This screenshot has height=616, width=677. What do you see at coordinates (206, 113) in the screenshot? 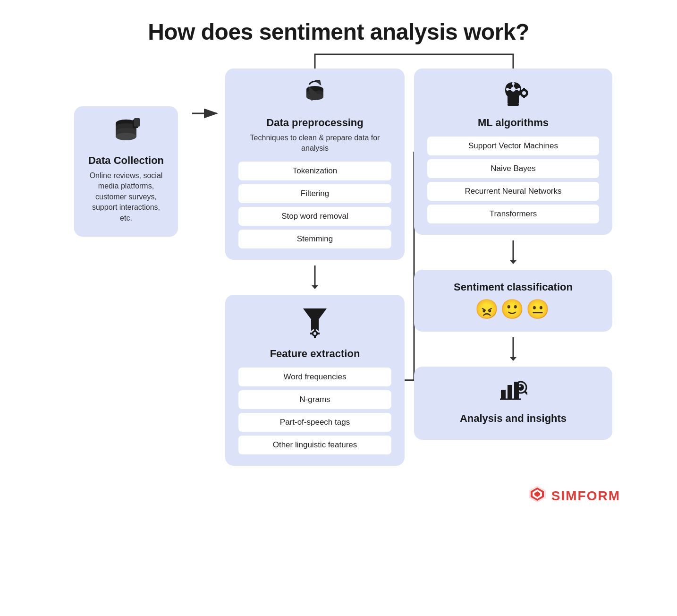
I see `arrow-dc-to-dp` at bounding box center [206, 113].